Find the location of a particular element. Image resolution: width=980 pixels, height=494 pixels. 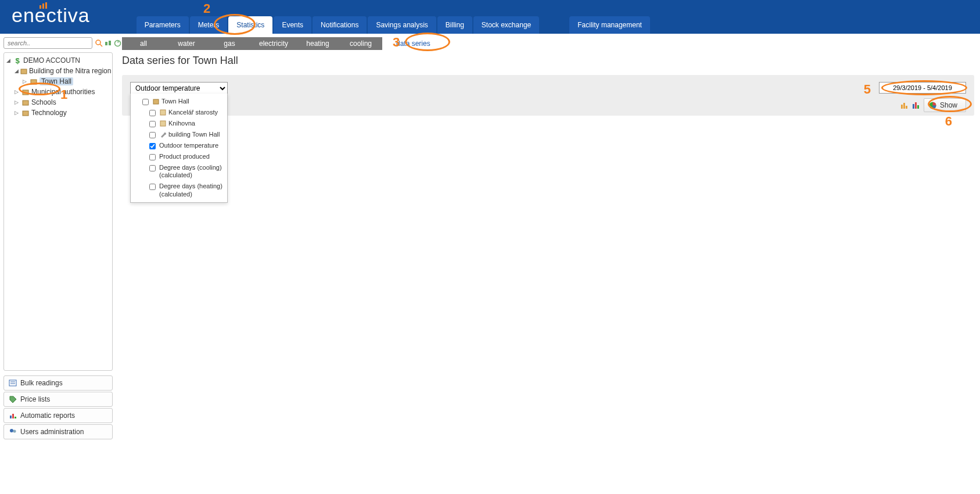

st-dd-heating: Degree days (heating) (calculated) is located at coordinates (179, 190).